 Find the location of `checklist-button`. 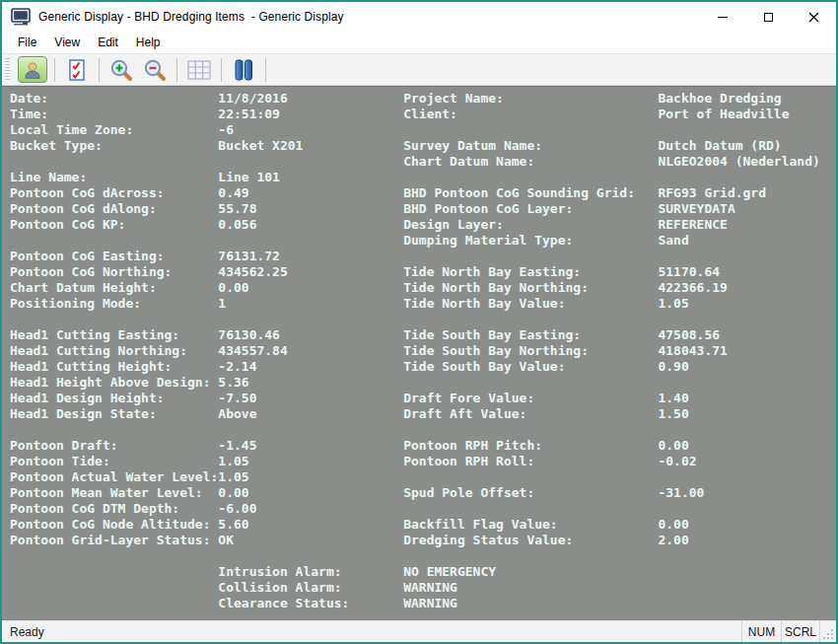

checklist-button is located at coordinates (77, 69).